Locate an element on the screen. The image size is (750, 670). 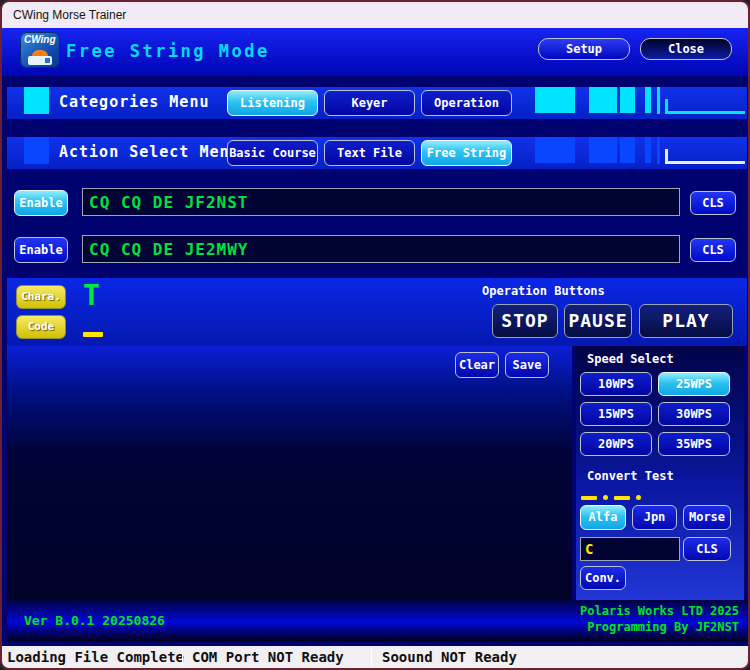
speed-15wps-button: 15WPS is located at coordinates (616, 414).